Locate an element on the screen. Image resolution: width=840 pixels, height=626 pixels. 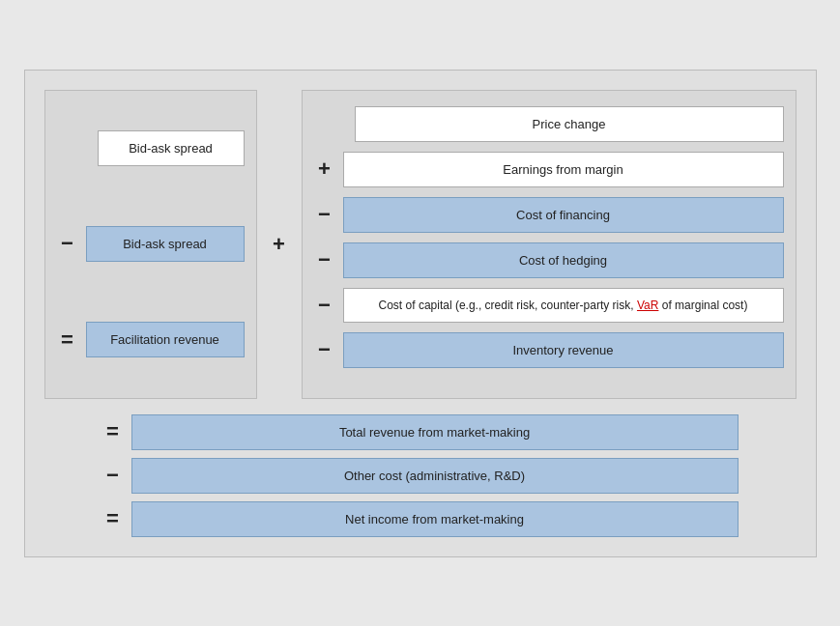
price-change-box: Price change is located at coordinates (569, 124).